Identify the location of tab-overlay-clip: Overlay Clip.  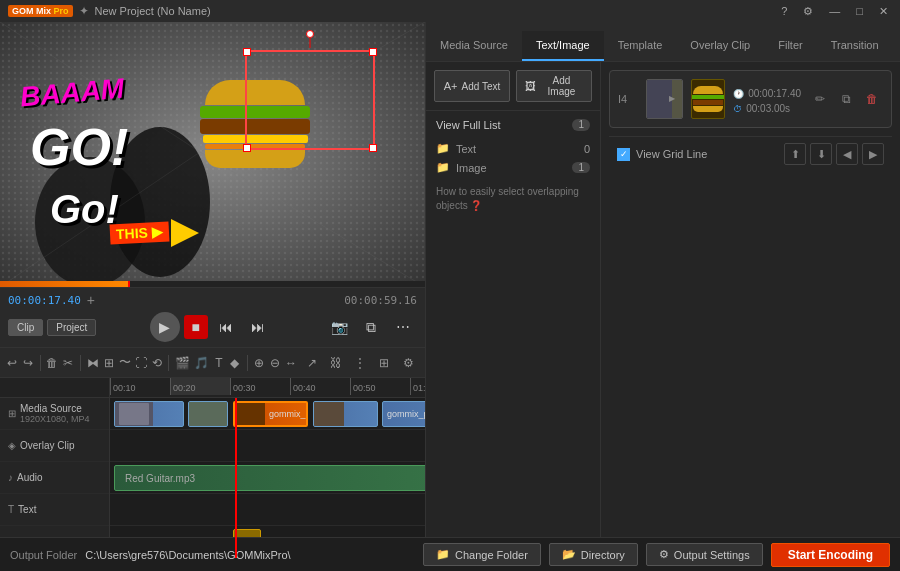
(720, 46).